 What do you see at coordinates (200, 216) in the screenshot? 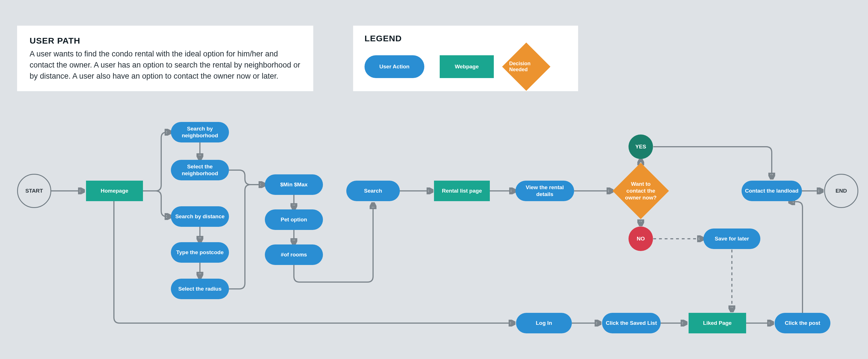
I see `node-search-by-distance: Search by distance` at bounding box center [200, 216].